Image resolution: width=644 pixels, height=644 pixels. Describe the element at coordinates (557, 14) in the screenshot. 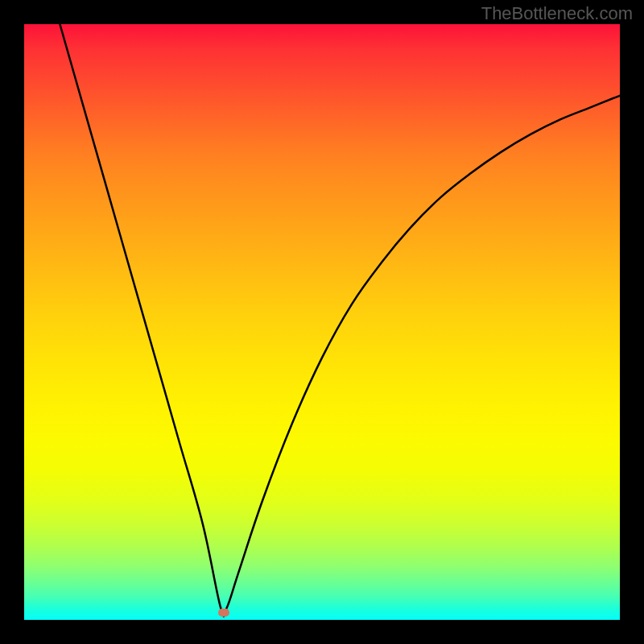

I see `watermark-text: TheBottleneck.com` at that location.